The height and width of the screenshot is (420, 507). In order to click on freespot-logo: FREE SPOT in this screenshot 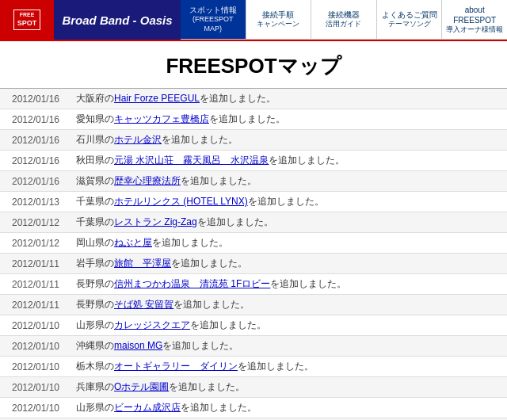, I will do `click(27, 19)`.